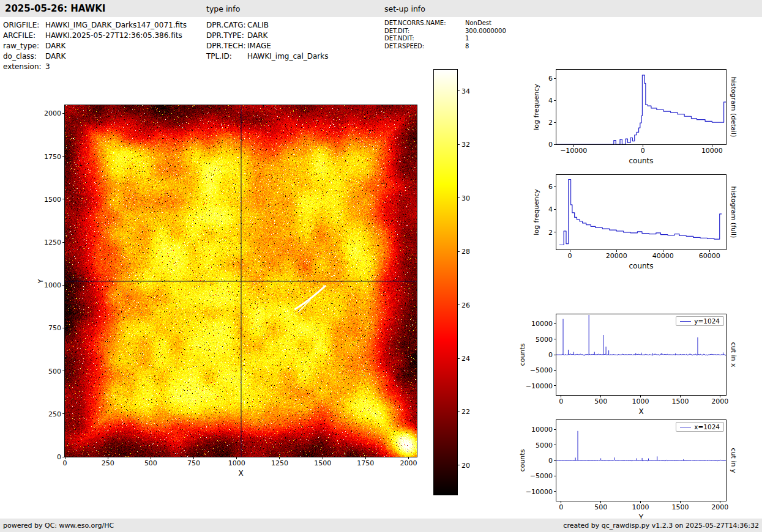 The width and height of the screenshot is (762, 532). Describe the element at coordinates (641, 212) in the screenshot. I see `histogram-full-plot: 0200004000060000246countslog frequencyhi…` at that location.